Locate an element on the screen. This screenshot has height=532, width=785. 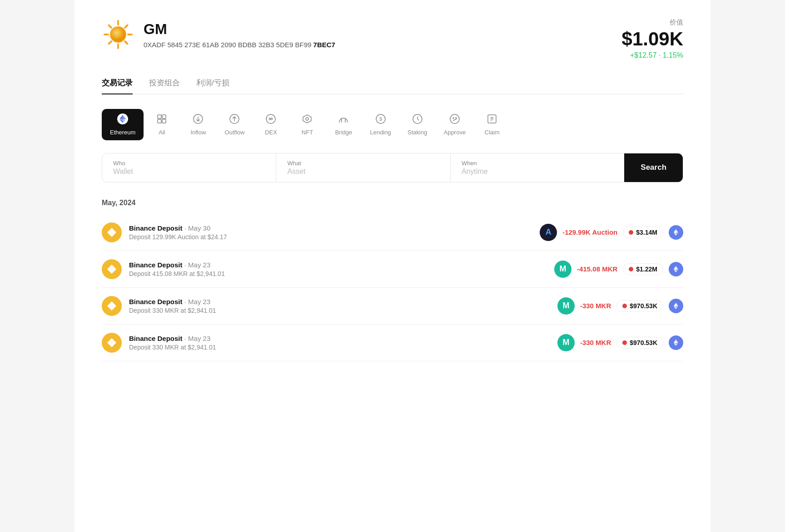
lending-icon: $ is located at coordinates (381, 120).